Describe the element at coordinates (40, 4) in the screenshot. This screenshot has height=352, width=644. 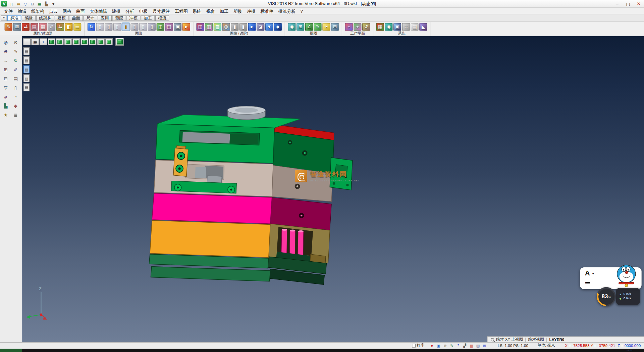
I see `qa-grid-icon: ▦` at that location.